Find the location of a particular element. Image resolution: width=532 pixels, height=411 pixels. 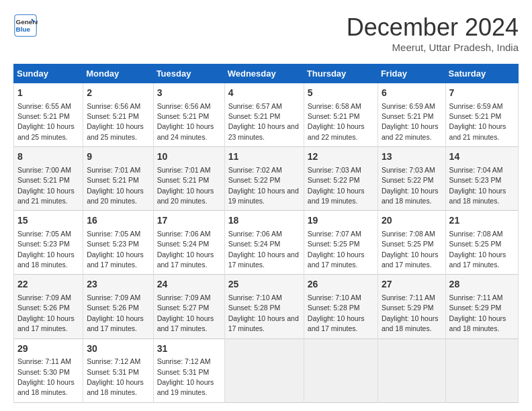

day-number: 29 is located at coordinates (48, 349).